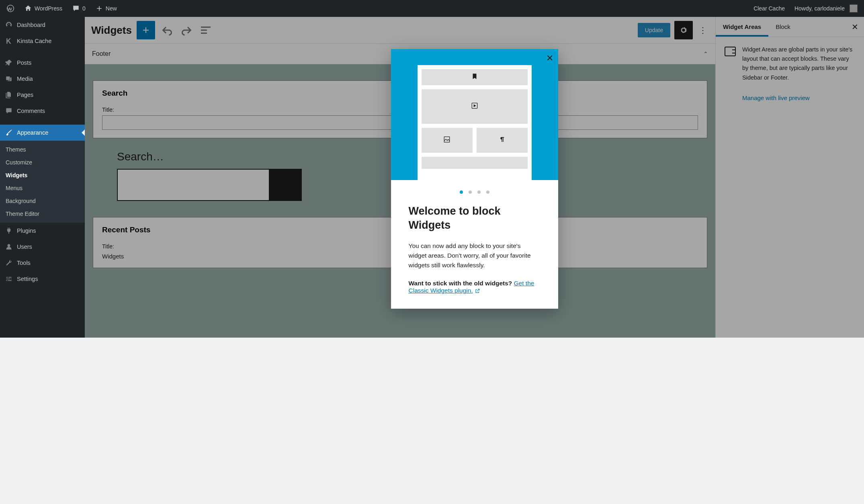 This screenshot has height=504, width=864. Describe the element at coordinates (432, 8) in the screenshot. I see `admin-toolbar: WordPress 0 New Clear Cache Howdy, carlo…` at that location.